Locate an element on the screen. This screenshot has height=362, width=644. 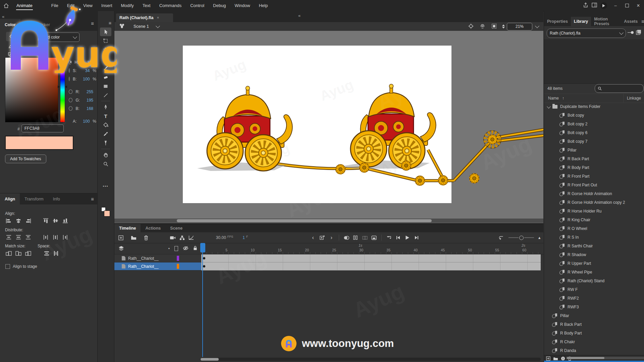
menu-item: Window is located at coordinates (242, 5).